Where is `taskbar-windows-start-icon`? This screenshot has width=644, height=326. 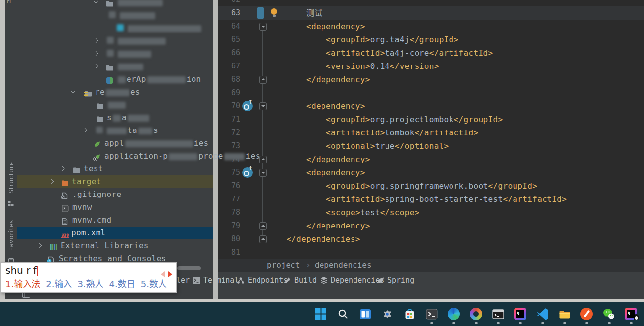 taskbar-windows-start-icon is located at coordinates (321, 314).